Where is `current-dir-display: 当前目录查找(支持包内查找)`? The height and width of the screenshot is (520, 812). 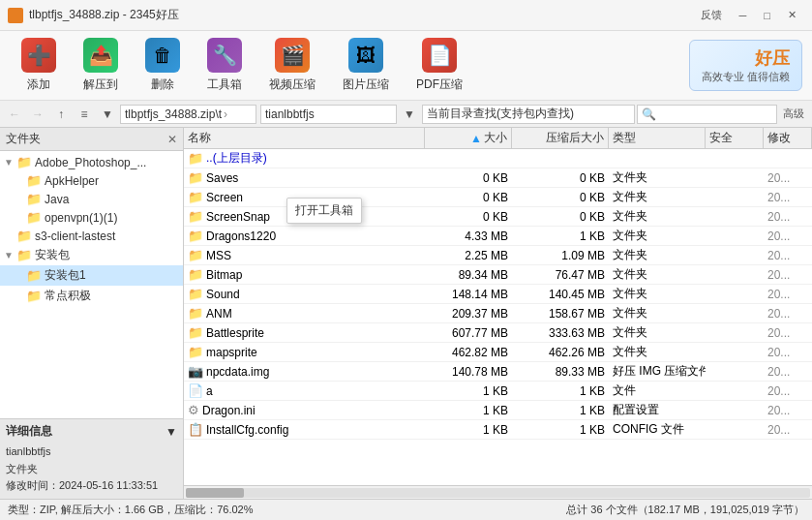
current-dir-display: 当前目录查找(支持包内查找) is located at coordinates (528, 114).